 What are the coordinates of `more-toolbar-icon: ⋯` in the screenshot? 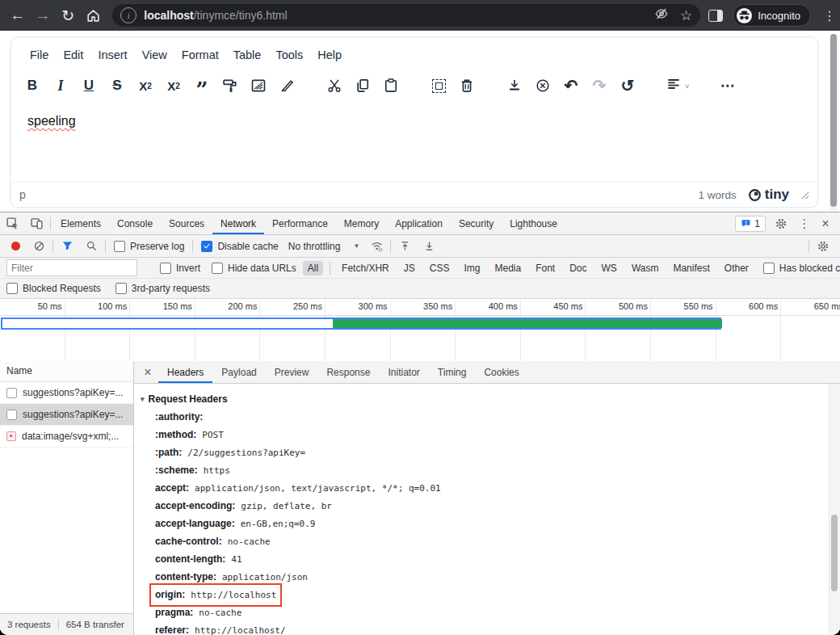 It's located at (728, 86).